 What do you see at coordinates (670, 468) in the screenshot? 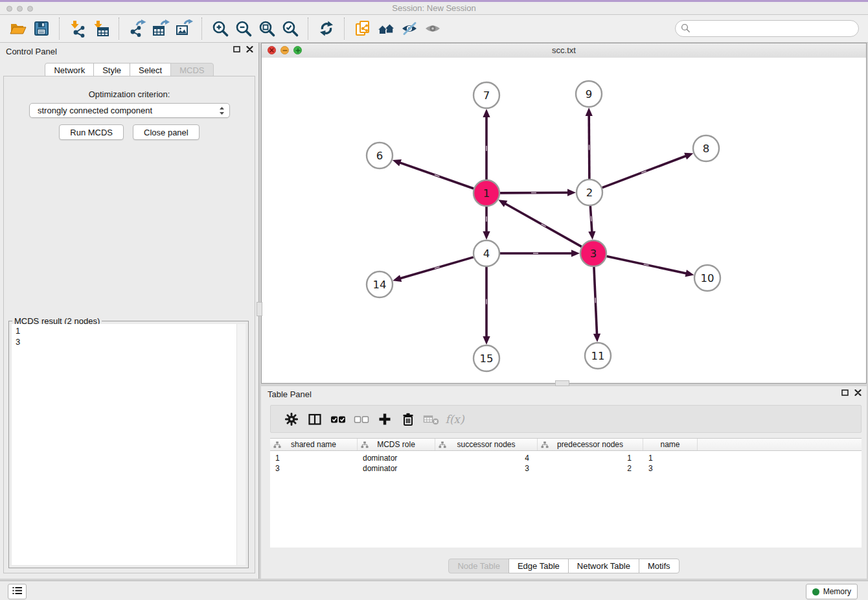
I see `cell-name: 3` at bounding box center [670, 468].